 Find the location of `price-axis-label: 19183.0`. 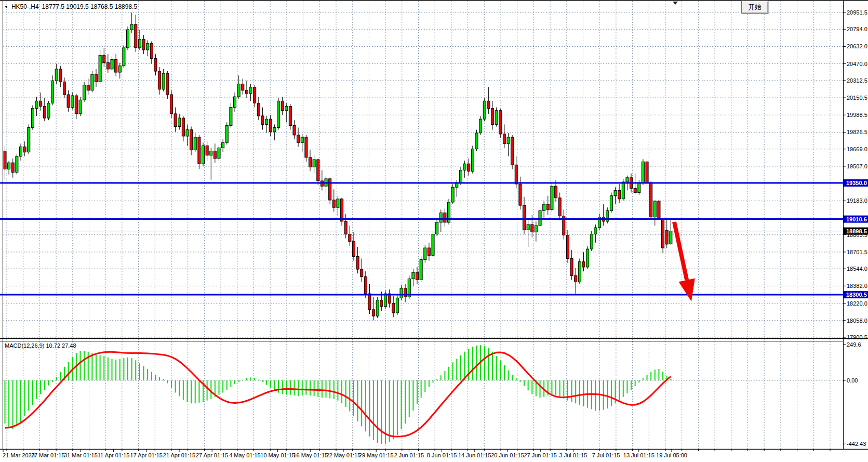

price-axis-label: 19183.0 is located at coordinates (857, 201).